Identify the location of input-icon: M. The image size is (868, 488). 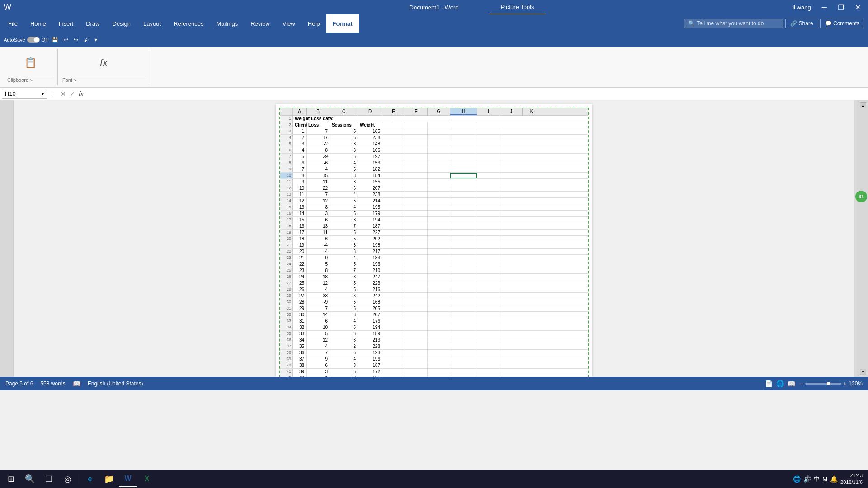
(825, 479).